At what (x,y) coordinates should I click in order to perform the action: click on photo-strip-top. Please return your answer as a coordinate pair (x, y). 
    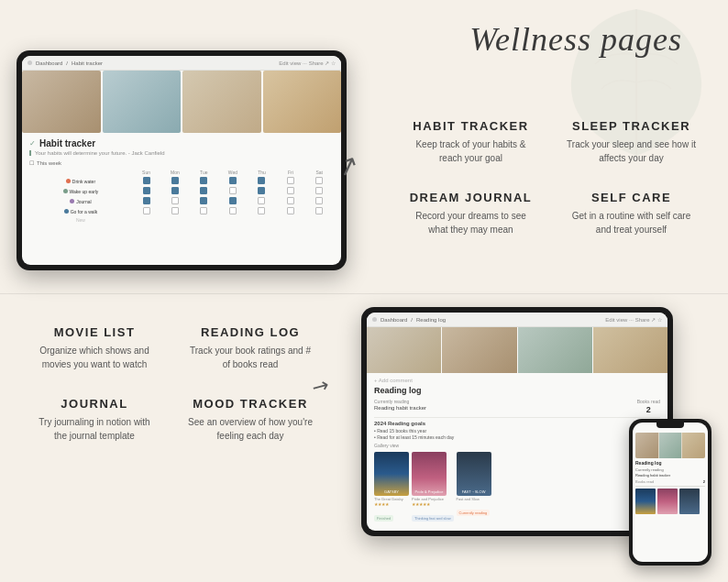
    Looking at the image, I should click on (182, 102).